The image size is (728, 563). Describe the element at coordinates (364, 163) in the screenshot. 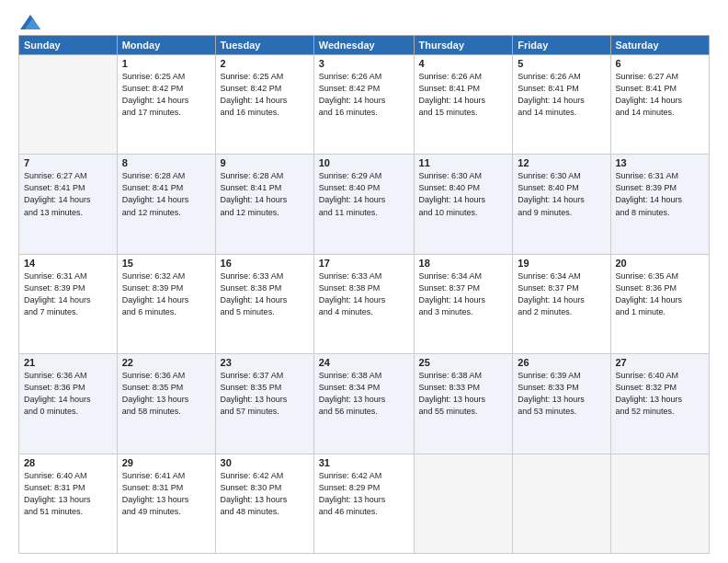

I see `day-number: 10` at that location.